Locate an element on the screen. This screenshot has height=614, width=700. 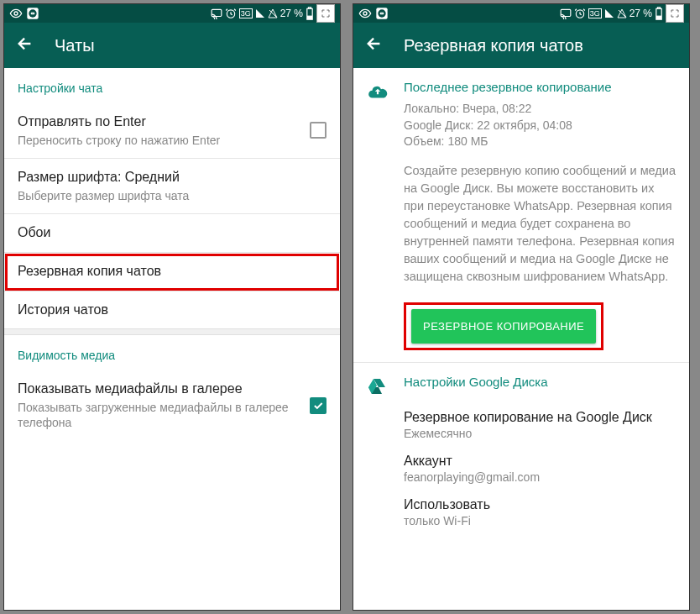
row-title: Резервная копия чатов is located at coordinates (172, 272).